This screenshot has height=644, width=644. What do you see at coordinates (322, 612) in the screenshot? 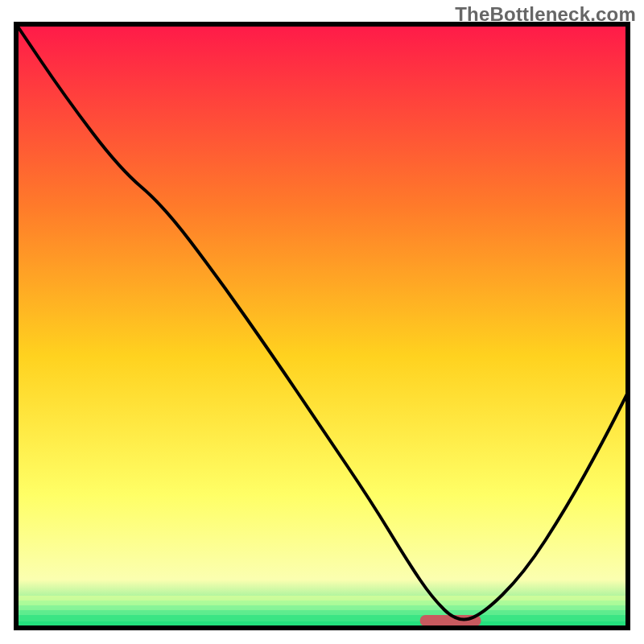
I see `bottom-bands` at bounding box center [322, 612].